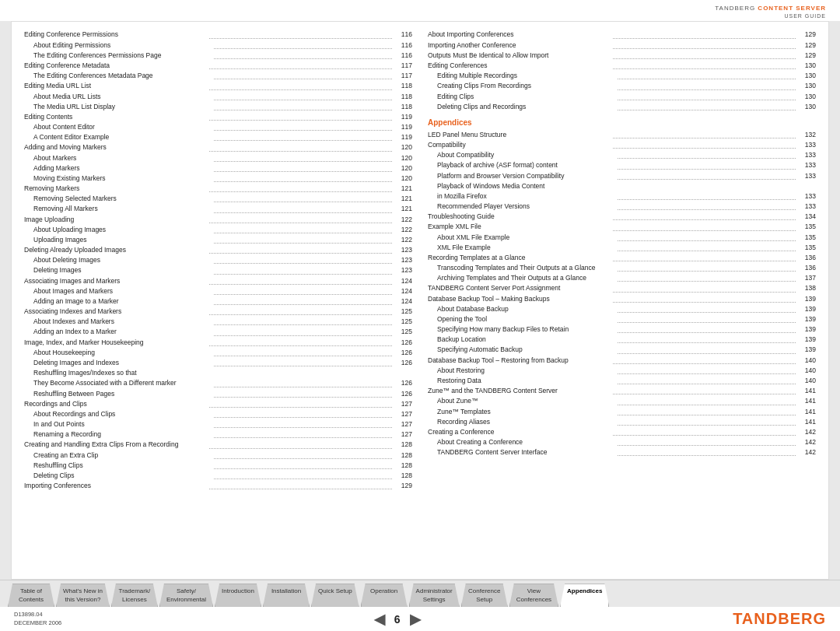 The width and height of the screenshot is (840, 631). Describe the element at coordinates (380, 619) in the screenshot. I see `prev-page-button: ◀` at that location.